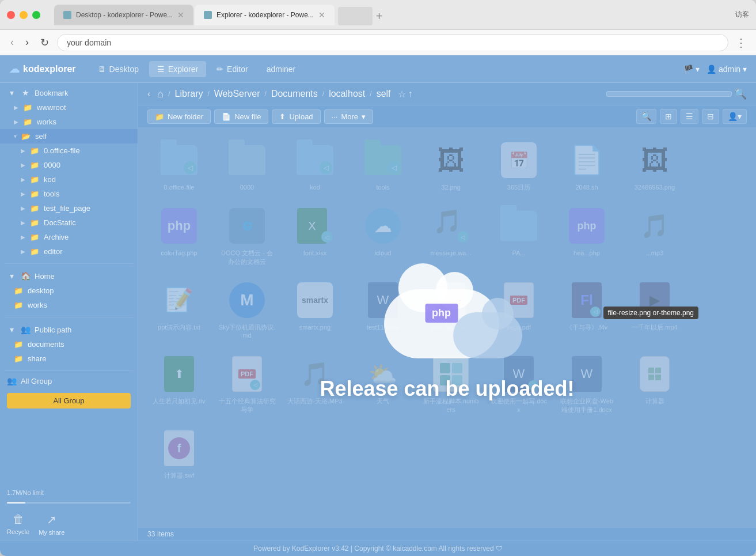 This screenshot has height=556, width=756. Describe the element at coordinates (378, 69) in the screenshot. I see `app-header: ☁ kodexplorer 🖥 Desktop ☰ Explorer ✏ Edi…` at that location.